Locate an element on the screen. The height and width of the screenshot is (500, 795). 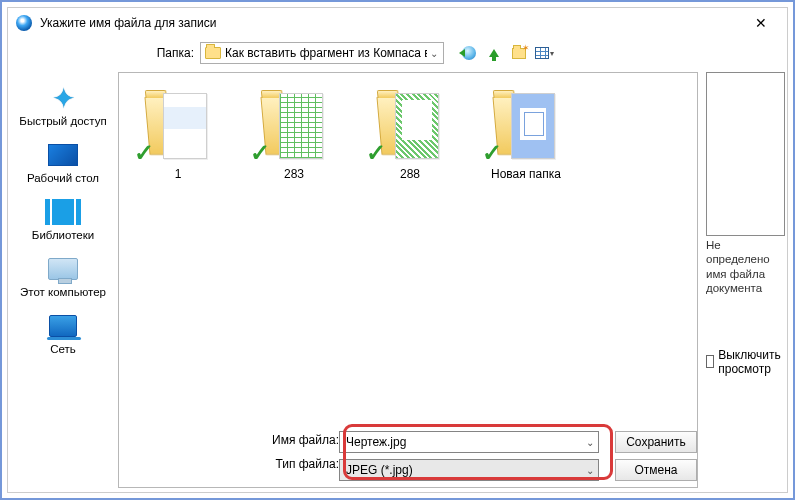
folder-combo-text: Как вставить фрагмент из Компаса в Вор is located at coordinates (326, 53).